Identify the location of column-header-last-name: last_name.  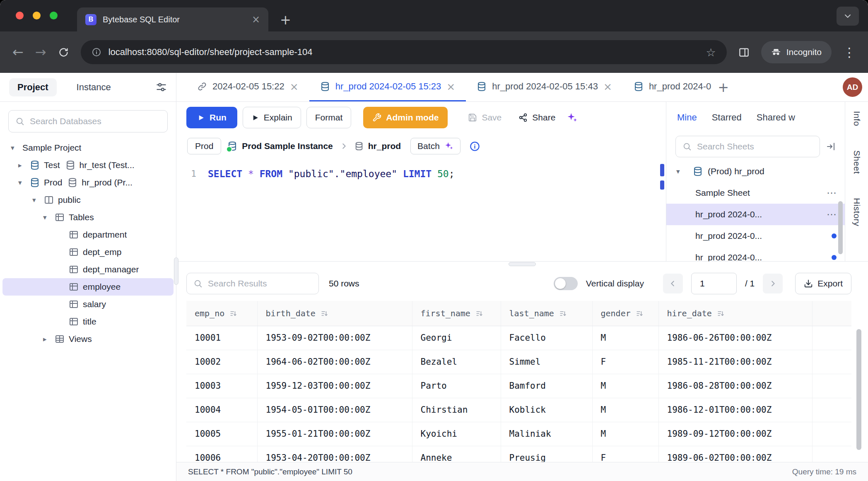
(547, 313).